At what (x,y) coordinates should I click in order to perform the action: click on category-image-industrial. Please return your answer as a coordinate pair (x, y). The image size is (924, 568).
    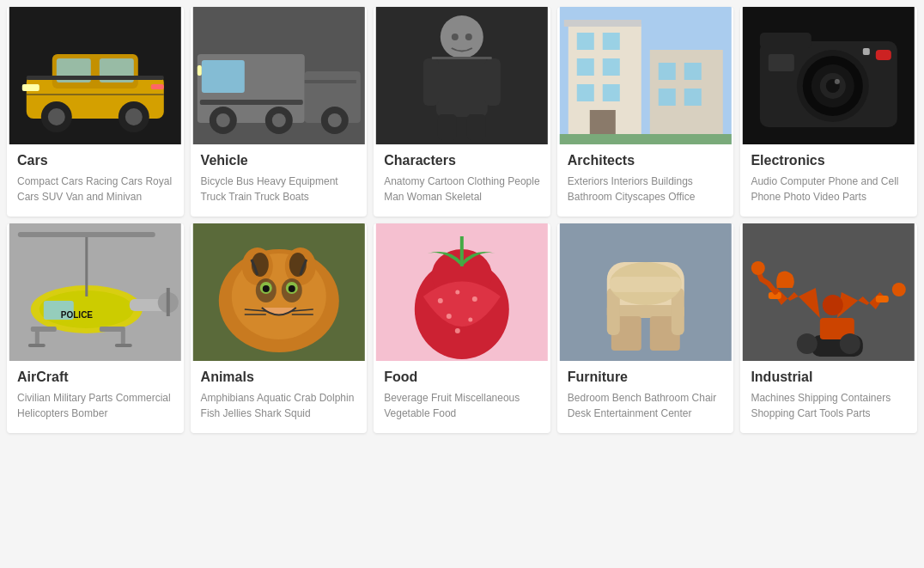
    Looking at the image, I should click on (829, 292).